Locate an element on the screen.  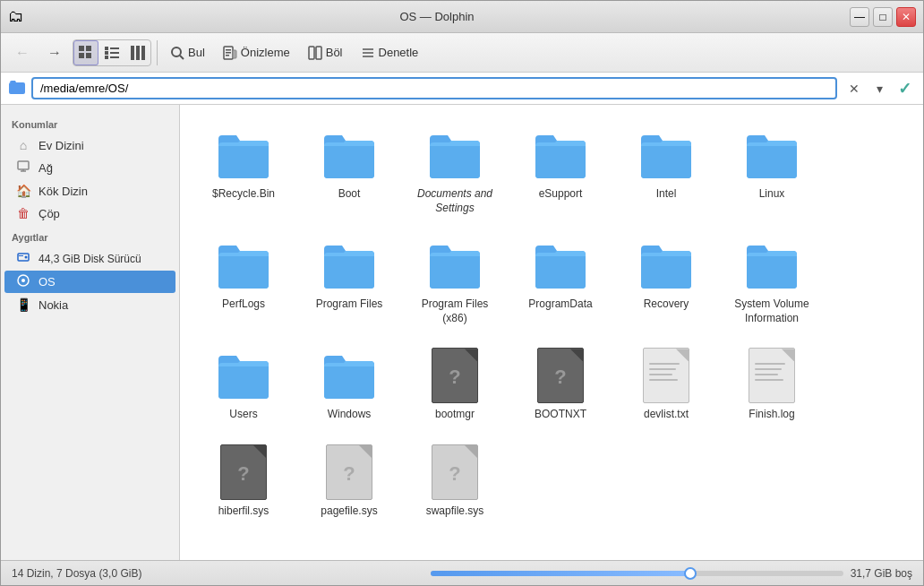
icon-view-button is located at coordinates (86, 53).